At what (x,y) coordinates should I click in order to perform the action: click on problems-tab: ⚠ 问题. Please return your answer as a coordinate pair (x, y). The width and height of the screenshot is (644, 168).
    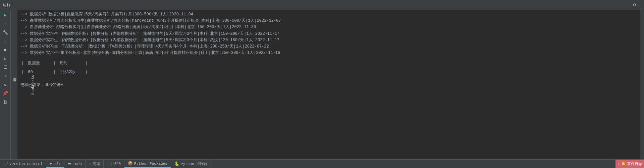
    Looking at the image, I should click on (95, 164).